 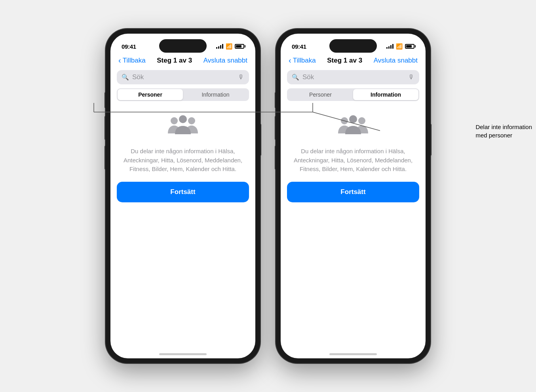 I want to click on annotation-text: Delar inte information med personer, so click(x=504, y=131).